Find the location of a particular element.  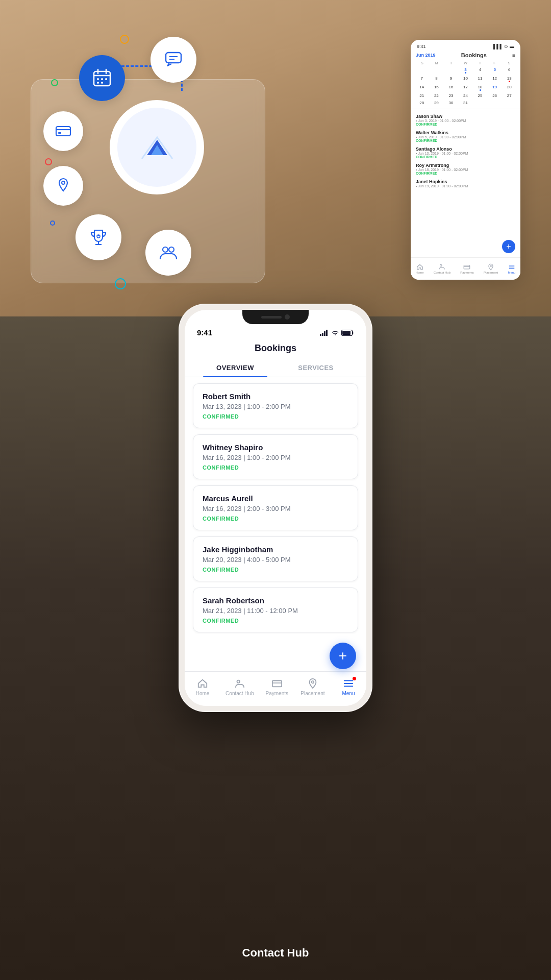

nav-placement-label: Placement is located at coordinates (312, 693).